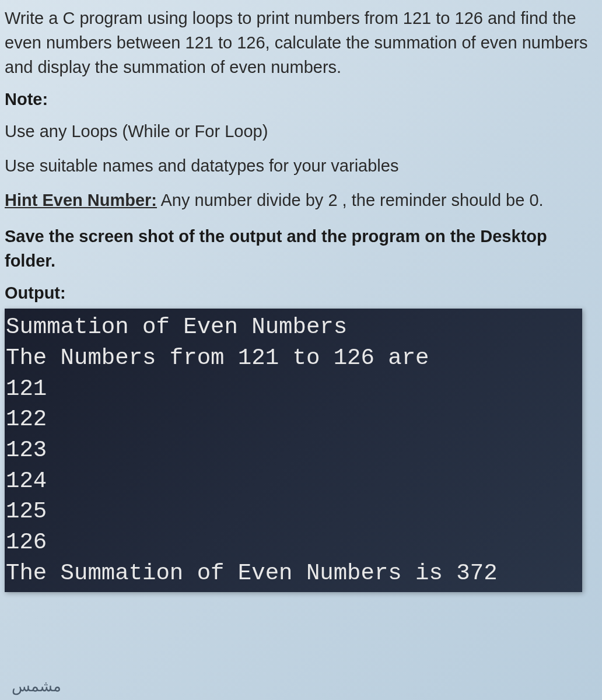  What do you see at coordinates (294, 420) in the screenshot?
I see `terminal-line: 122` at bounding box center [294, 420].